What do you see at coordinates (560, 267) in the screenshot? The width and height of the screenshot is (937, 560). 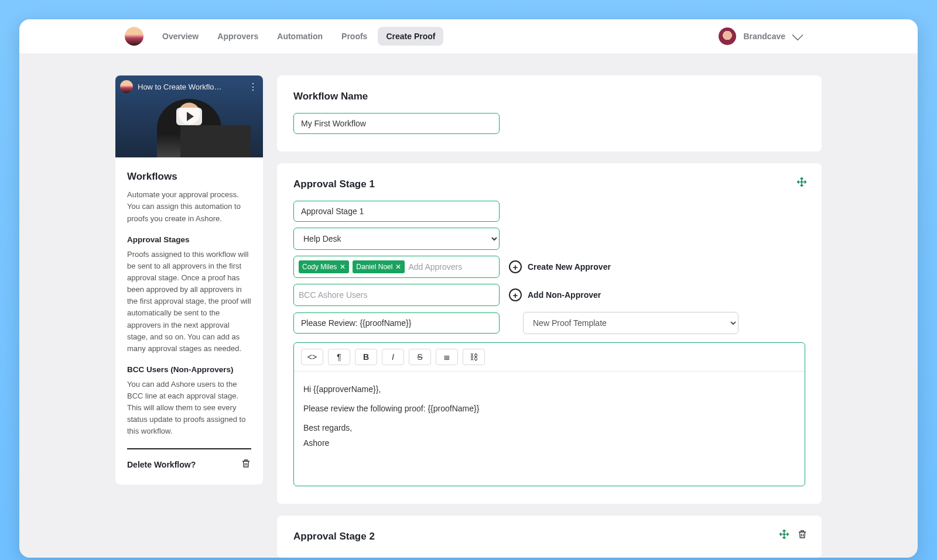 I see `create-approver-button: Create New Approver` at bounding box center [560, 267].